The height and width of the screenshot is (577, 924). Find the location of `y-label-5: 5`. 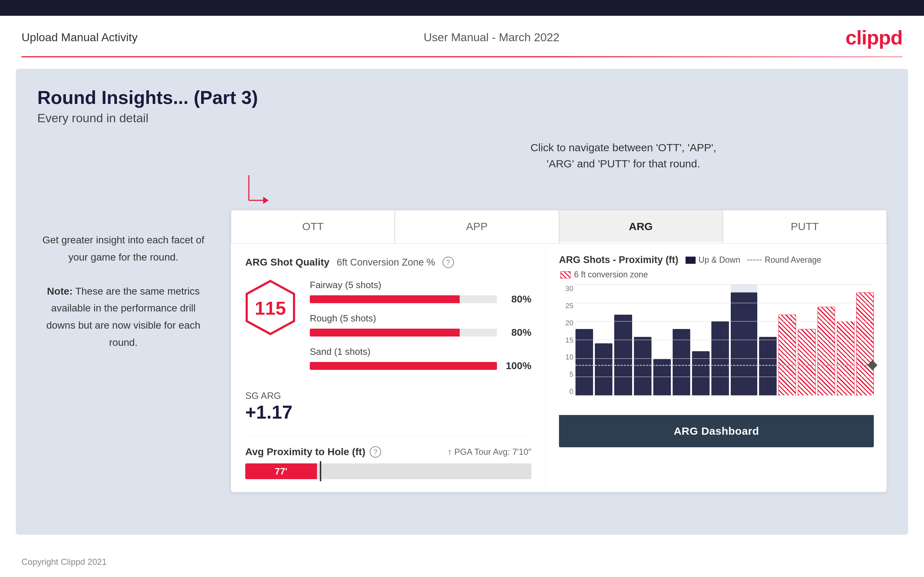

y-label-5: 5 is located at coordinates (566, 374).